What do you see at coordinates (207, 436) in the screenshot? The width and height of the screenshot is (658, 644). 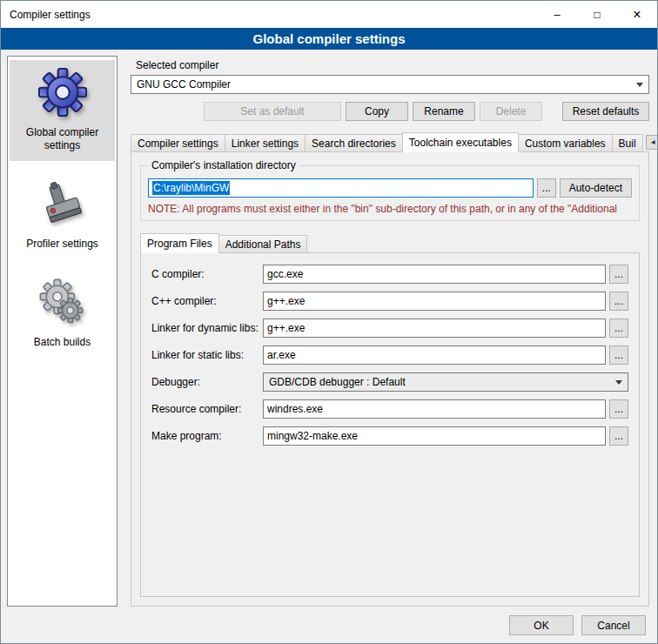 I see `make-program-label: Make program:` at bounding box center [207, 436].